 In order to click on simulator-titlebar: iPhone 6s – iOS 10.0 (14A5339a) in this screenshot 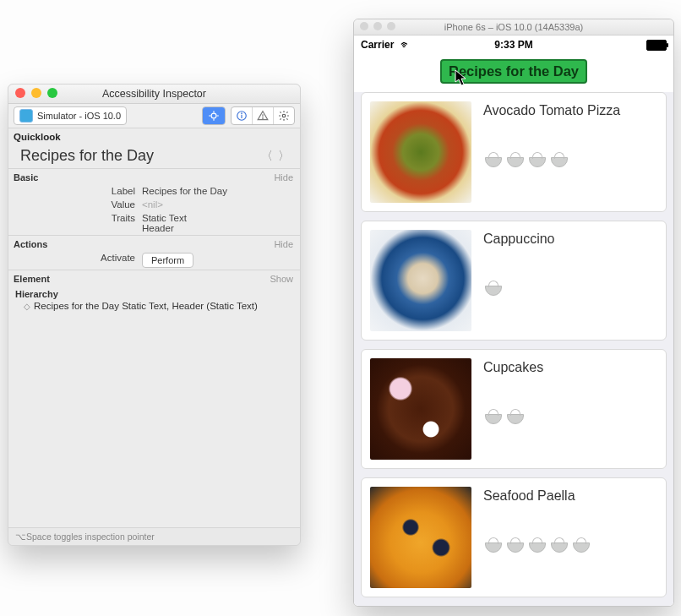, I will do `click(514, 27)`.